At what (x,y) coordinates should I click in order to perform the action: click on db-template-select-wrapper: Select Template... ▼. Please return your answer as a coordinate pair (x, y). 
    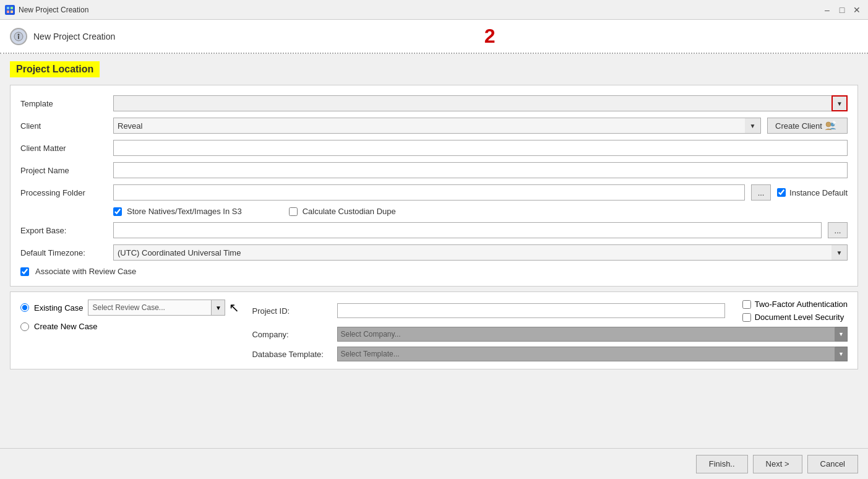
    Looking at the image, I should click on (593, 354).